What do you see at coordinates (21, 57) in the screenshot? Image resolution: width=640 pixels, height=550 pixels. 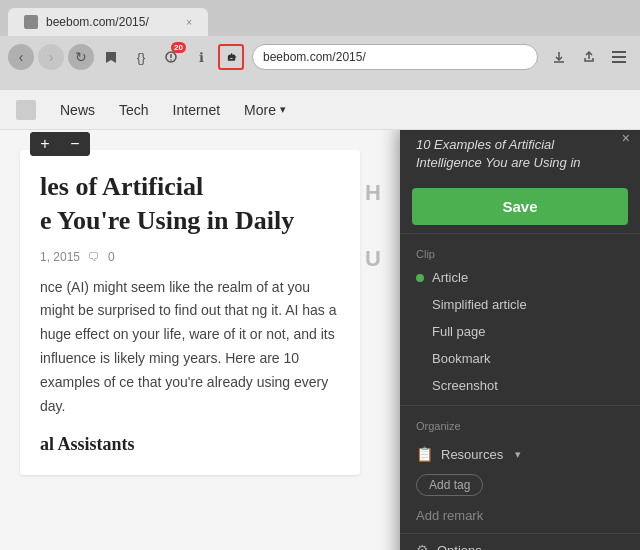 I see `back-button: ‹` at bounding box center [21, 57].